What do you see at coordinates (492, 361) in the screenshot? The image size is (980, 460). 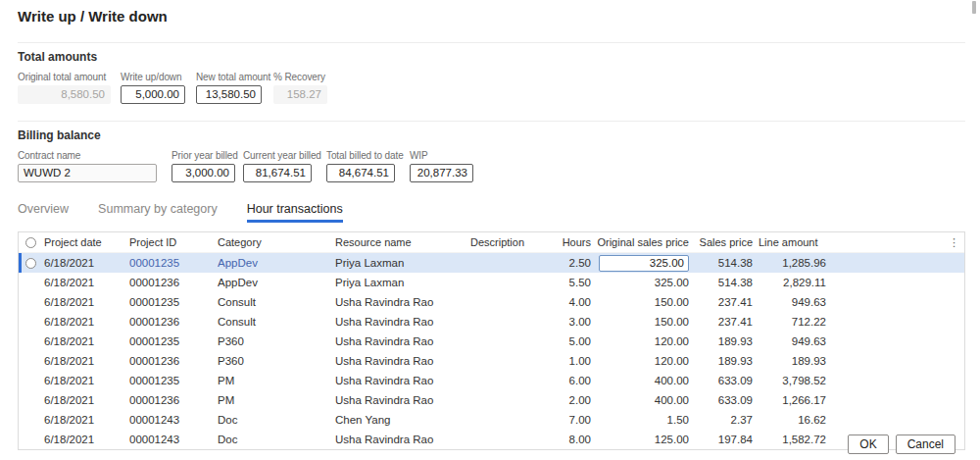 I see `table-row: 6/18/202100001236P360Usha Ravindra Rao1.…` at bounding box center [492, 361].